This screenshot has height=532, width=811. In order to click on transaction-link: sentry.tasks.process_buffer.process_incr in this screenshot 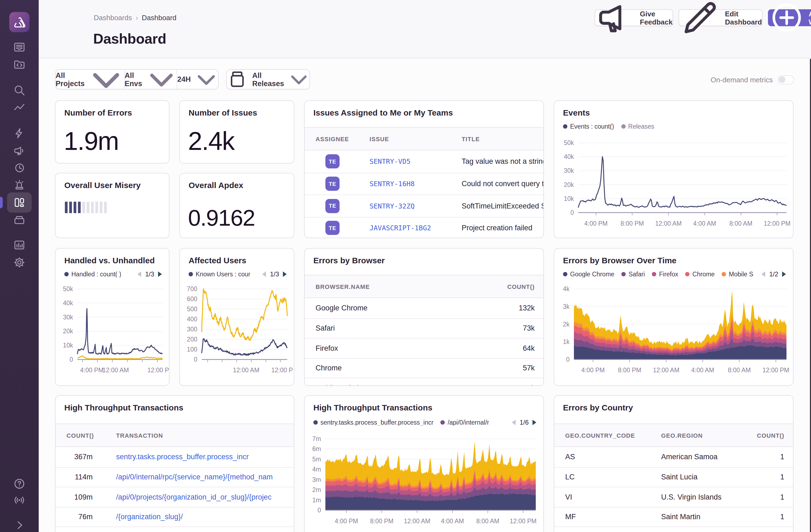, I will do `click(205, 457)`.